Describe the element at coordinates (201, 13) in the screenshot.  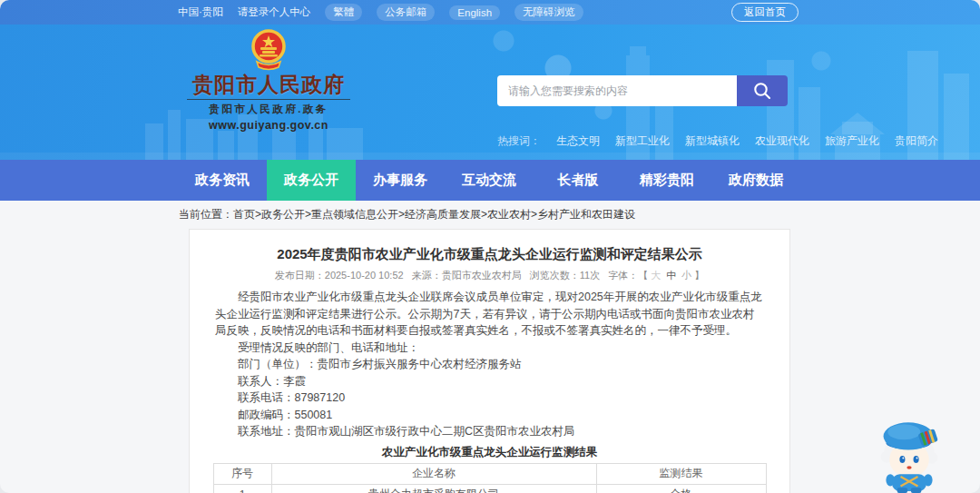
I see `link-china-guiyang: 中国·贵阳` at that location.